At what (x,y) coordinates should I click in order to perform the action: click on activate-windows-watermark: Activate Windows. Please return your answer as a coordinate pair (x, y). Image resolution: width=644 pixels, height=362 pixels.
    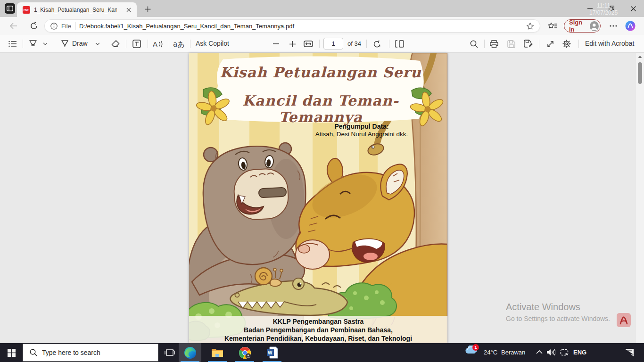
    Looking at the image, I should click on (543, 307).